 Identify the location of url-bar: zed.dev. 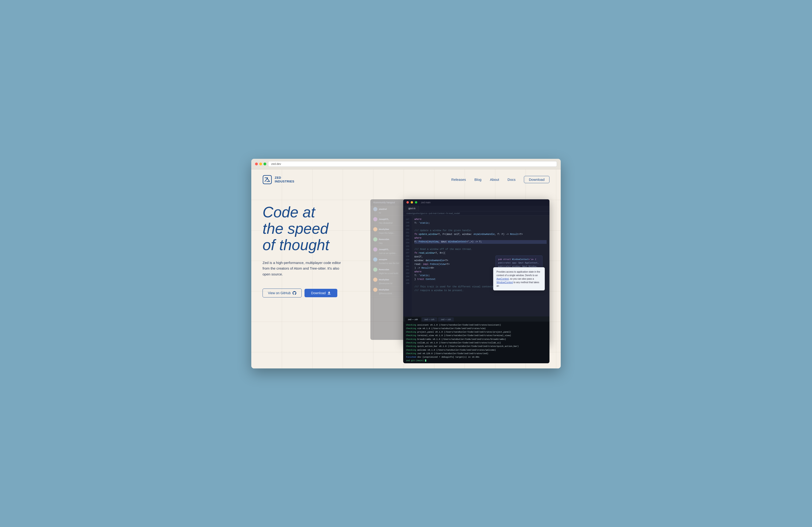
(412, 164).